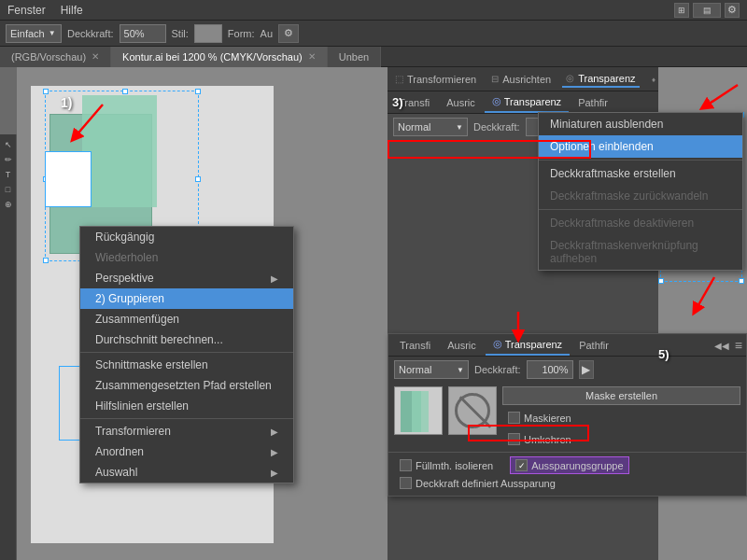 This screenshot has width=747, height=560. I want to click on context-menu: Rückgängig Wiederholen Perspektive ▶ 2) …, so click(187, 355).